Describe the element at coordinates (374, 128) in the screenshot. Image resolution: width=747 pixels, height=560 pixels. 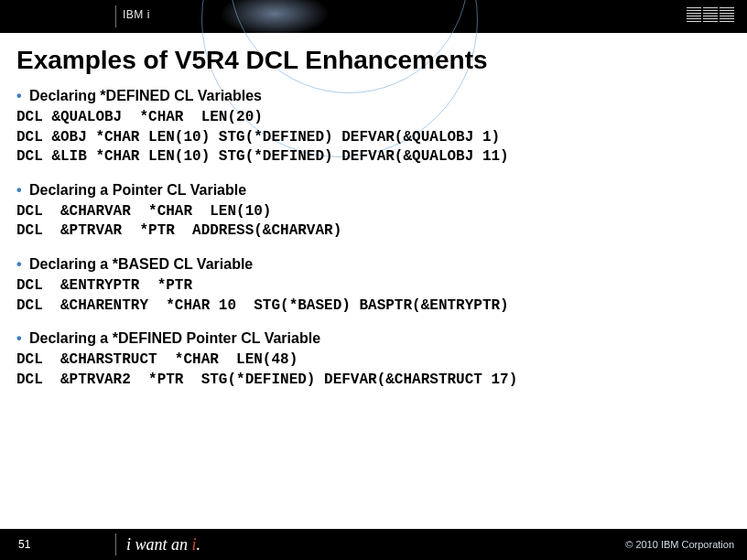
I see `section: Declaring *DEFINED CL Variables DCL &QUA…` at that location.